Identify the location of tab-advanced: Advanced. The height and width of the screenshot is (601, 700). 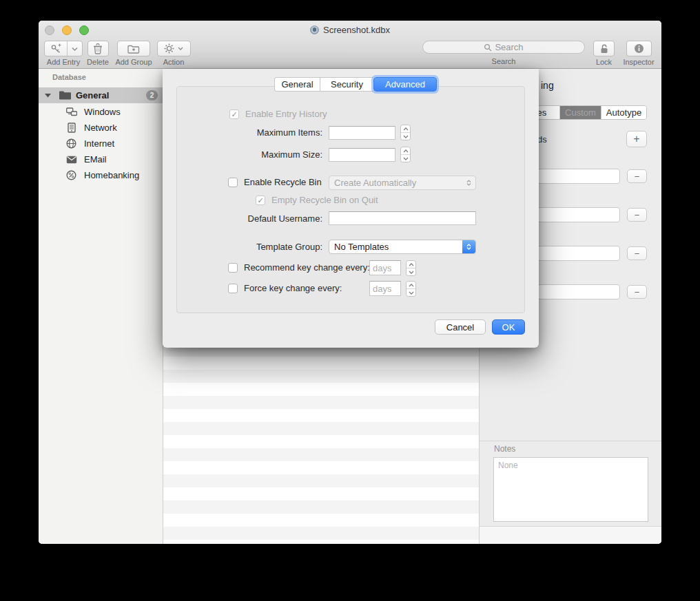
(405, 84).